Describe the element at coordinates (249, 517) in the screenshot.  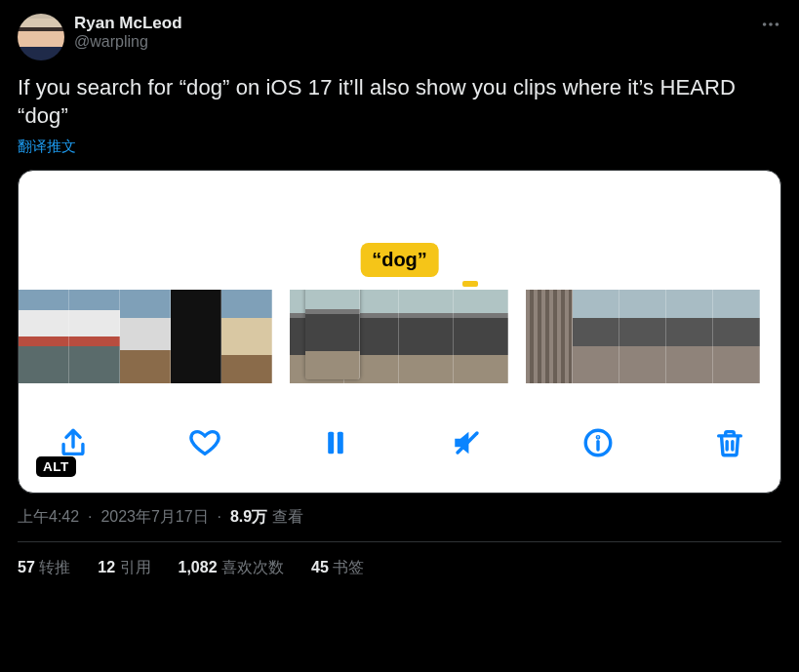
I see `views-count: 8.9万` at that location.